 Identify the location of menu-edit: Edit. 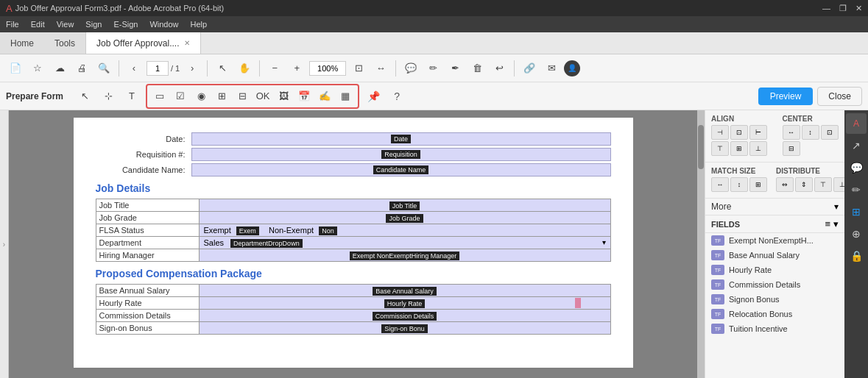
(38, 24).